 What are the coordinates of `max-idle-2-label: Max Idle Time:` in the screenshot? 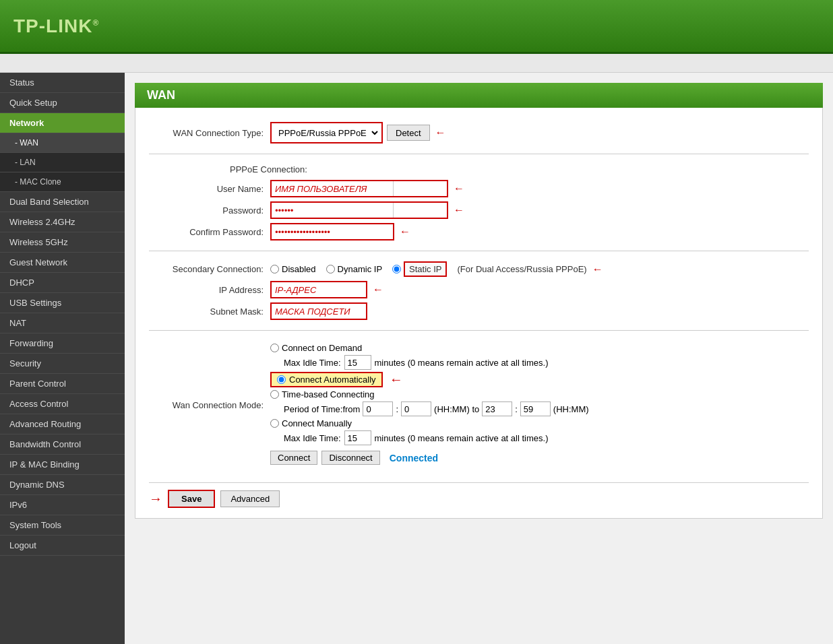 It's located at (313, 438).